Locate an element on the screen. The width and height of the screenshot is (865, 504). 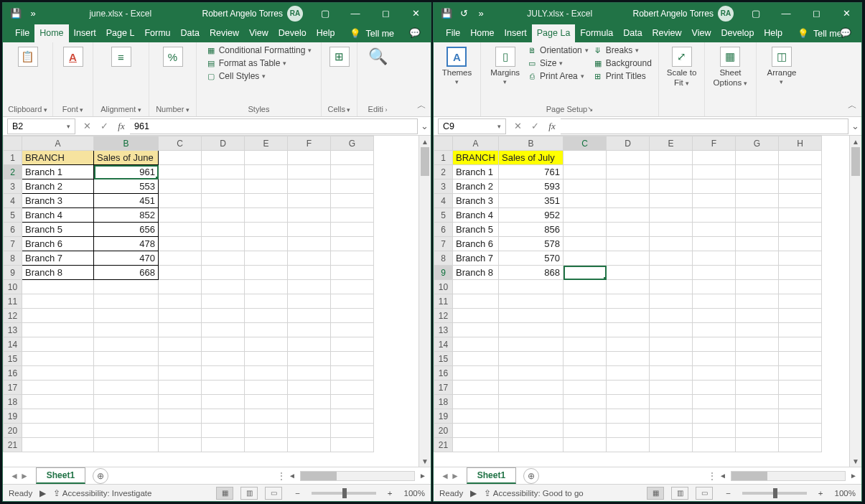
cell-E14 is located at coordinates (266, 345).